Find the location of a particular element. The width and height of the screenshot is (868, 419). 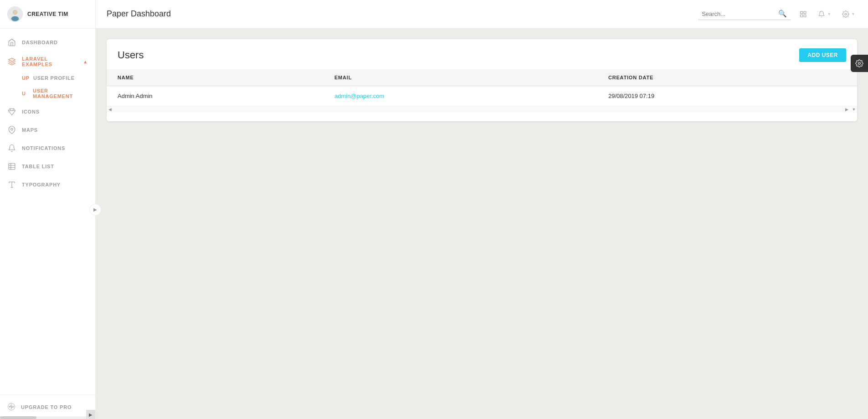

sidebar-item-label: TYPOGRAPHY is located at coordinates (55, 185).